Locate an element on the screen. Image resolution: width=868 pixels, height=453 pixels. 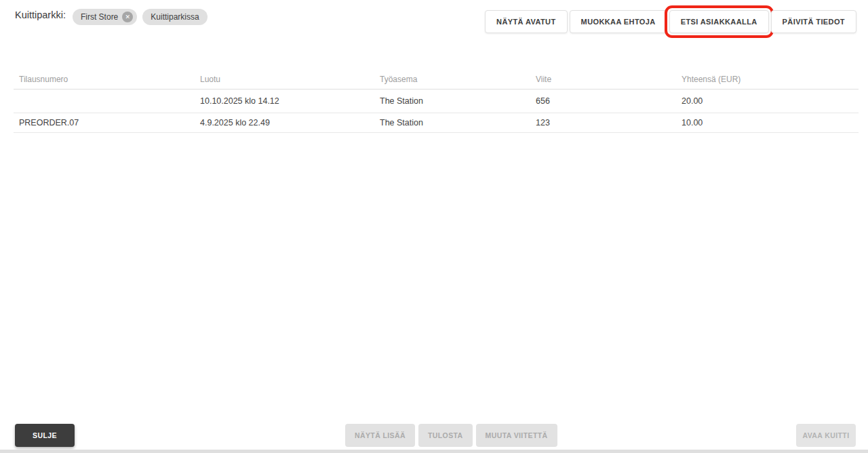
dialog-header: Kuittiparkki: First Store ✕ Kuittiparkis… is located at coordinates (434, 20).